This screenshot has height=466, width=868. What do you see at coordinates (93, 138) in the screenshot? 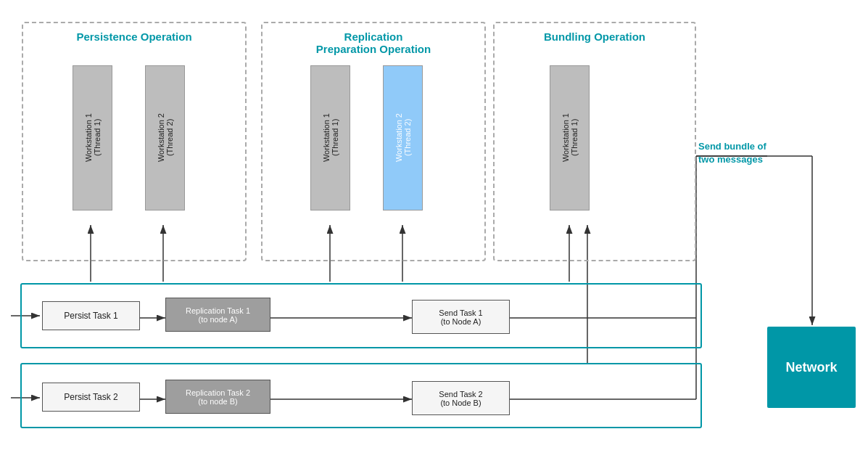
I see `workstation-persistence-1: Workstation 1 (Thread 1)` at bounding box center [93, 138].